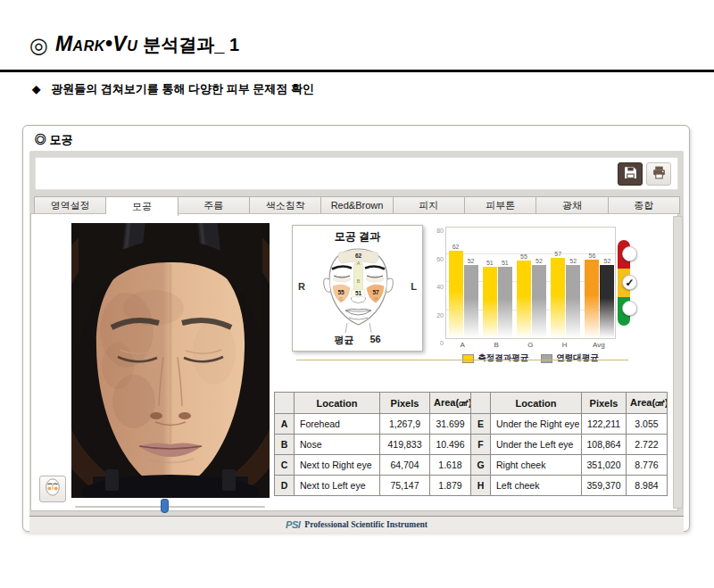 The height and width of the screenshot is (588, 714). Describe the element at coordinates (565, 344) in the screenshot. I see `x-tick-label: H` at that location.